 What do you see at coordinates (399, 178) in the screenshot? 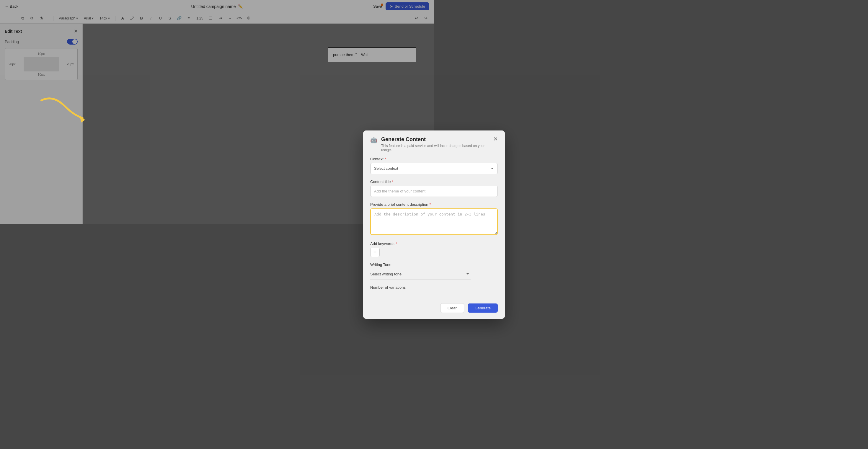
I see `generate-content-modal: 🤖 Generate Content This feature is a pai…` at bounding box center [399, 178].